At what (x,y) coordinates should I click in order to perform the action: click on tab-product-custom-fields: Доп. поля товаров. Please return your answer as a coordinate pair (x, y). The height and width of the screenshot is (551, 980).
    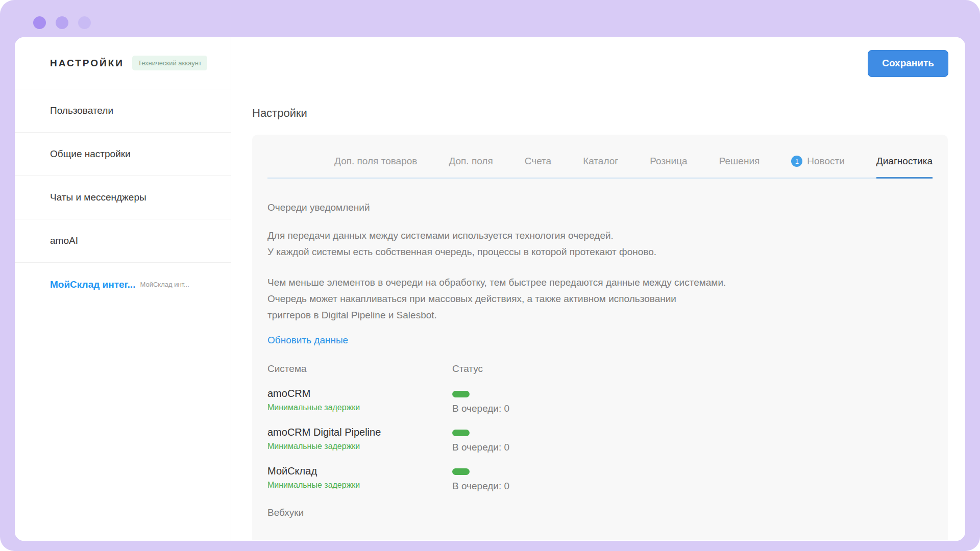
    Looking at the image, I should click on (376, 167).